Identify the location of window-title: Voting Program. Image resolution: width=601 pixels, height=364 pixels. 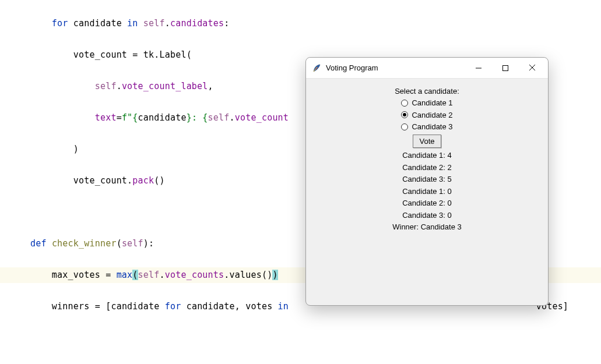
(395, 68).